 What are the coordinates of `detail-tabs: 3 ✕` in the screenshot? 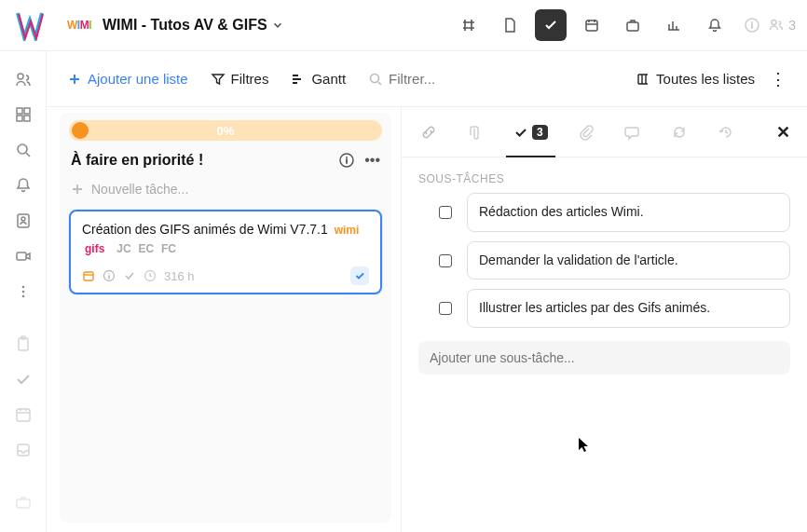 It's located at (604, 132).